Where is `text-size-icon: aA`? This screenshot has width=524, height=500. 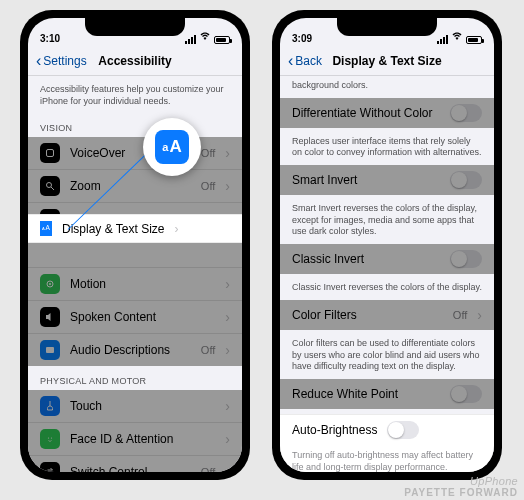
text-size-icon: aA is located at coordinates (172, 147).